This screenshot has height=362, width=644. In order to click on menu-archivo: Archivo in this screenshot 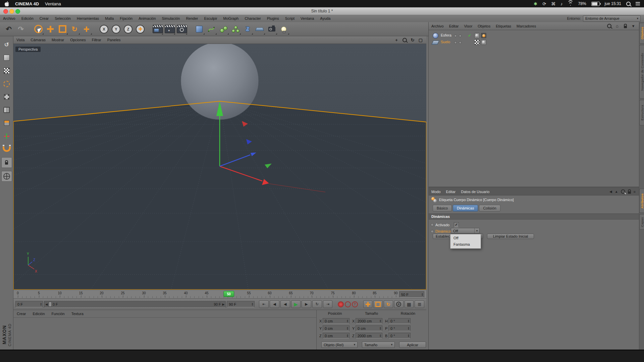, I will do `click(9, 18)`.